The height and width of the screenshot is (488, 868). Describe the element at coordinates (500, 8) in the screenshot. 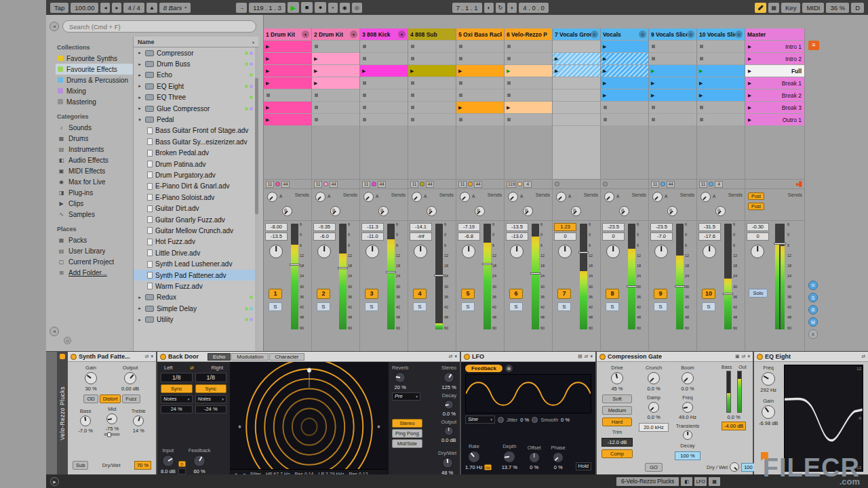

I see `loop-button: ↻` at that location.